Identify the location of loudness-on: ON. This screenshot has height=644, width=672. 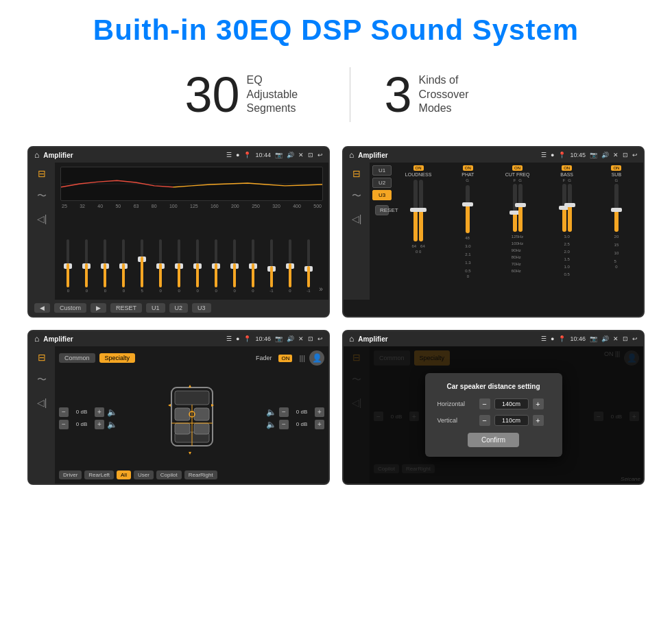
(418, 168).